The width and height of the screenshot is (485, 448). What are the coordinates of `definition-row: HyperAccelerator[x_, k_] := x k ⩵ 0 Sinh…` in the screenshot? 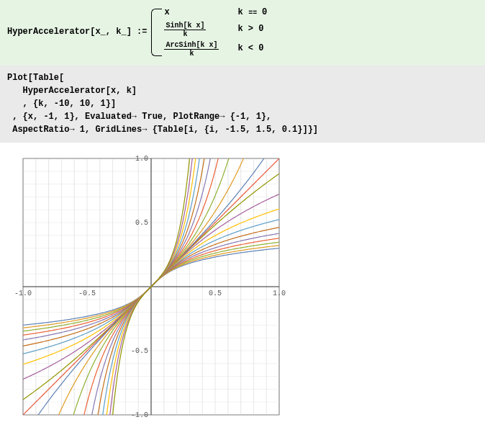 It's located at (242, 32).